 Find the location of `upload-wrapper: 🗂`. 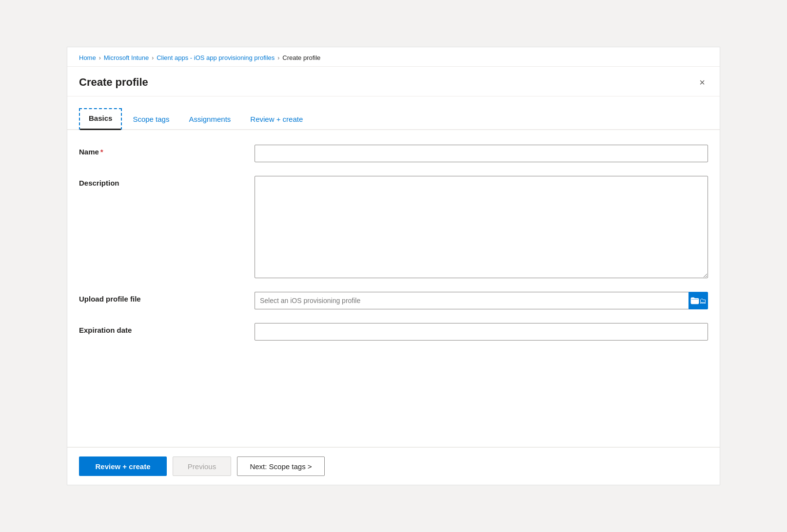

upload-wrapper: 🗂 is located at coordinates (481, 301).